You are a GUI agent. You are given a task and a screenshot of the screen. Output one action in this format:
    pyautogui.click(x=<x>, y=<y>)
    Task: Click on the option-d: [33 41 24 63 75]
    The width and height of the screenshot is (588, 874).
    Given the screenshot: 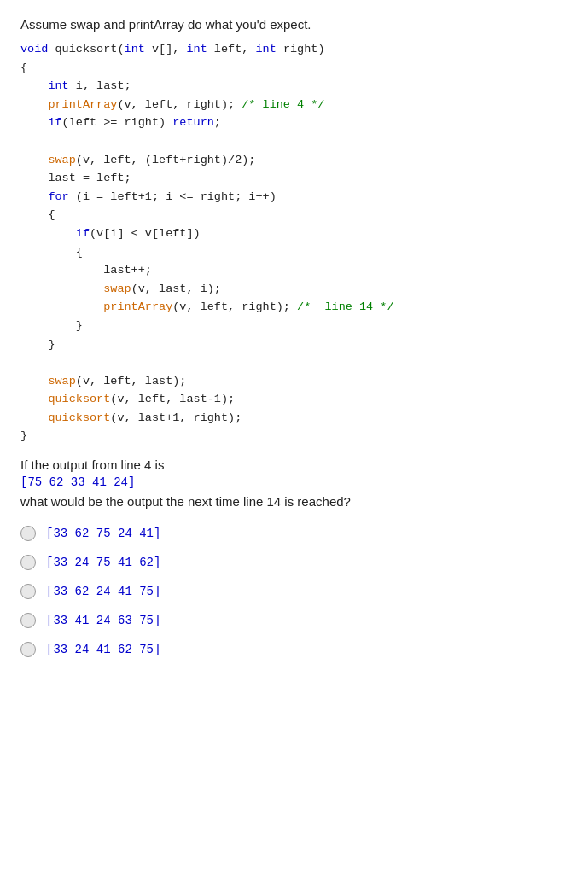 What is the action you would take?
    pyautogui.click(x=294, y=621)
    